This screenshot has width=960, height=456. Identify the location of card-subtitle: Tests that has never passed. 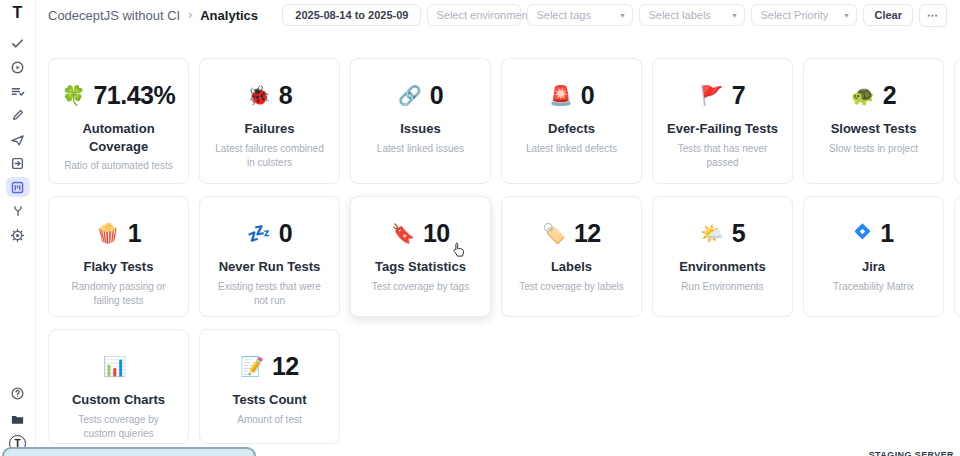
(722, 156).